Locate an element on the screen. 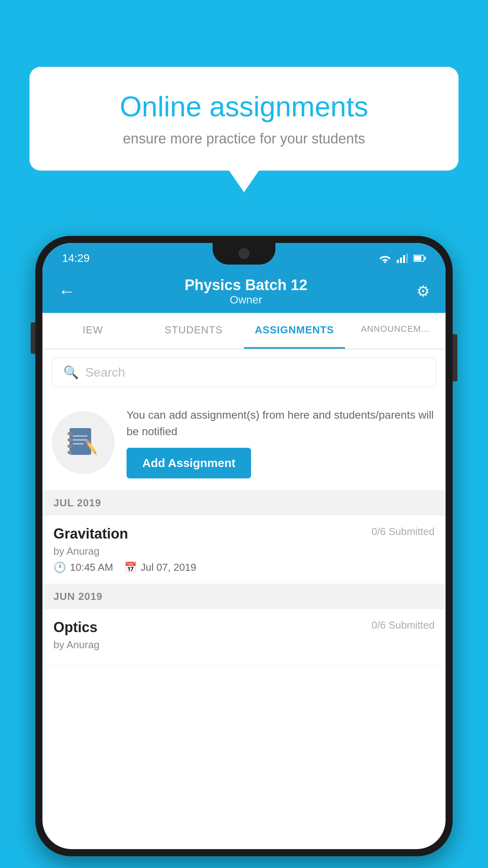 The height and width of the screenshot is (868, 488). assignment-meta: 🕐 10:45 AM 📅 Jul 07, 2019 is located at coordinates (244, 568).